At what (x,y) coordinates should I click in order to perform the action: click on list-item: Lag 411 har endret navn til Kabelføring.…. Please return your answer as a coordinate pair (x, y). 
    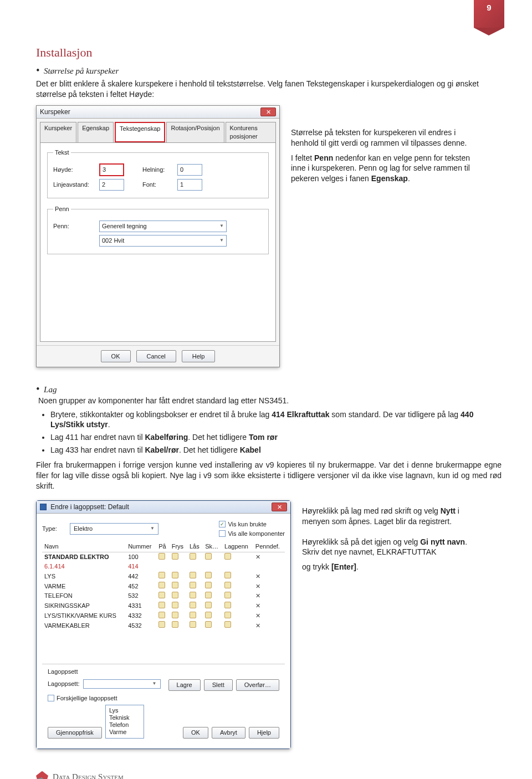
    Looking at the image, I should click on (276, 438).